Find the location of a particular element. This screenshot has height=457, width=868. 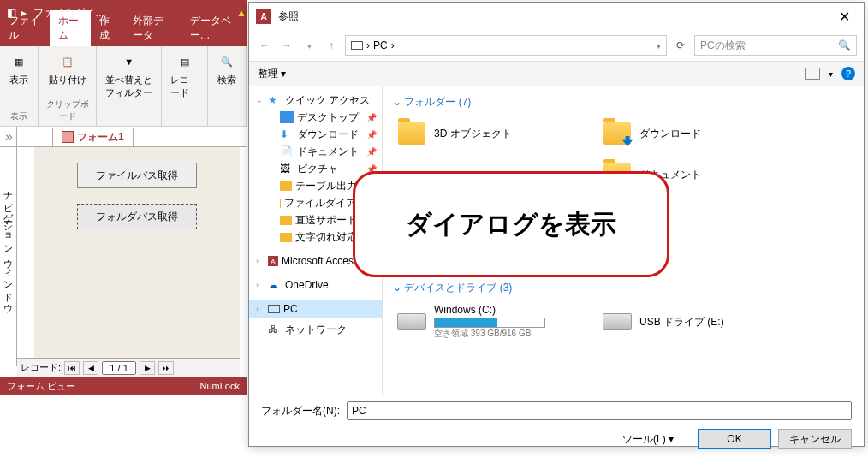

folder-name-label: フォルダー名(N): is located at coordinates (300, 411).